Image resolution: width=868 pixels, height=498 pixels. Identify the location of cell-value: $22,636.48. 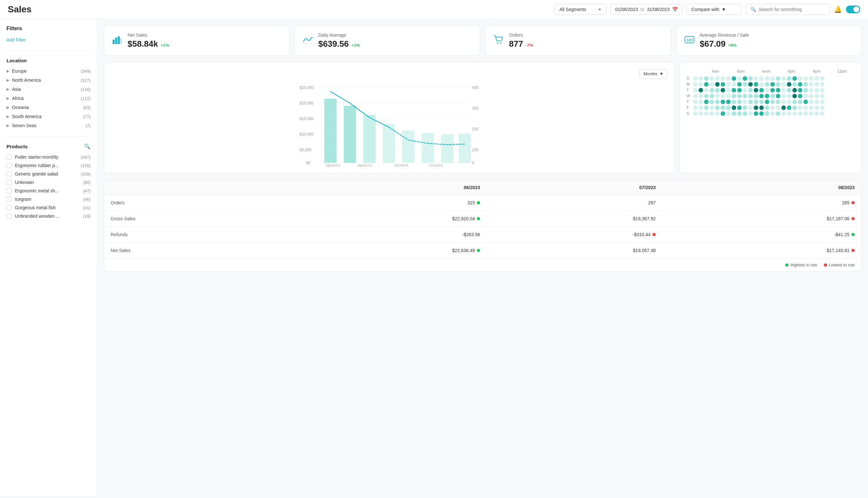
(464, 250).